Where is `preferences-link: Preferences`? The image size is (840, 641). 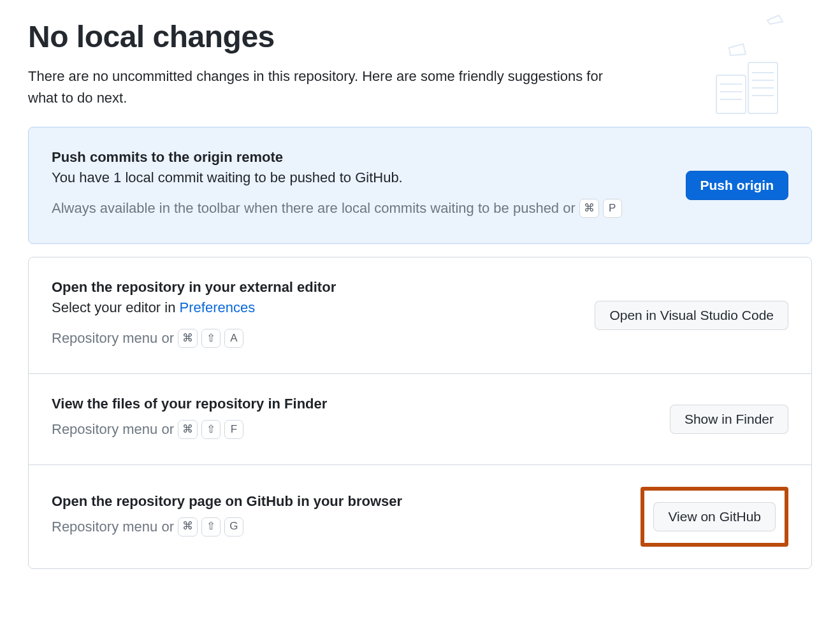
preferences-link: Preferences is located at coordinates (218, 307).